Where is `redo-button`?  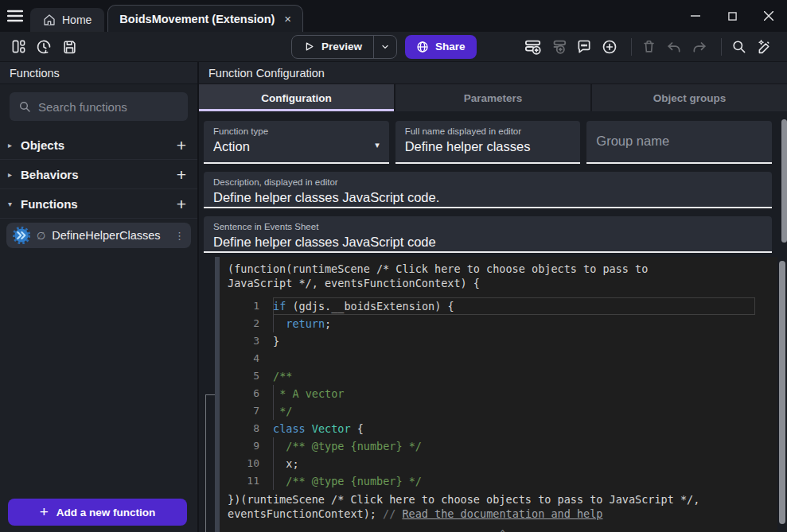
redo-button is located at coordinates (699, 47).